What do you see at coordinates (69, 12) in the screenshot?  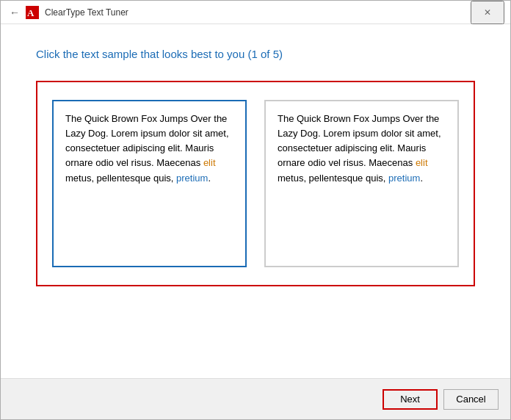 I see `title-bar-left: ← A ClearType Text Tuner` at bounding box center [69, 12].